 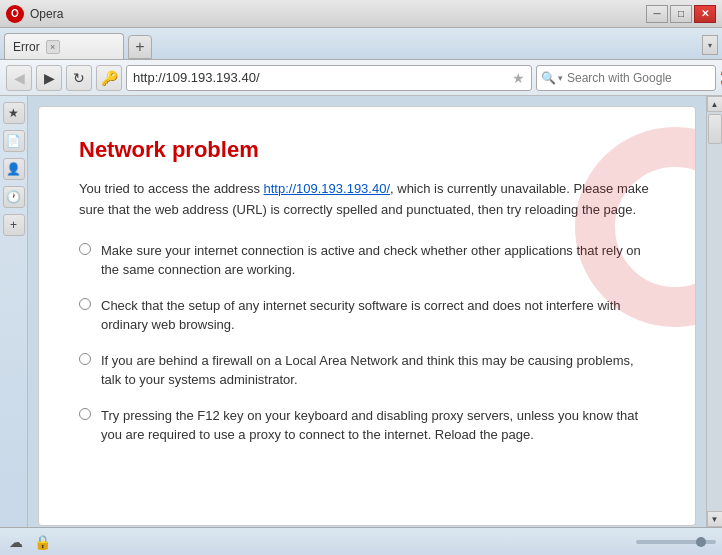 I want to click on zoom-thumb, so click(x=701, y=542).